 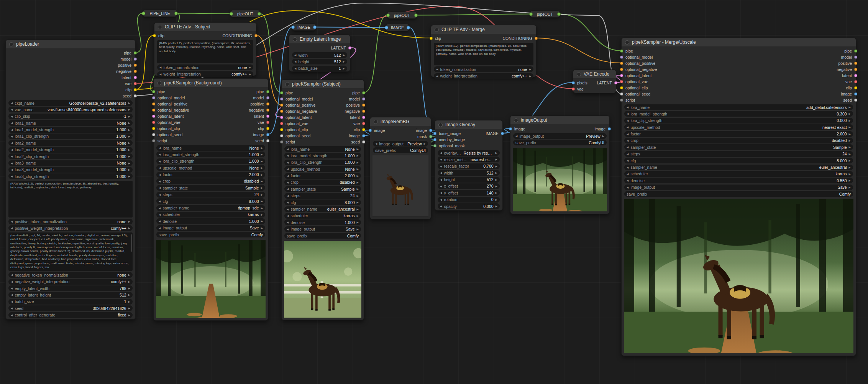 I want to click on widget-lora2_name: ◀lora2_nameNone▶, so click(x=71, y=143).